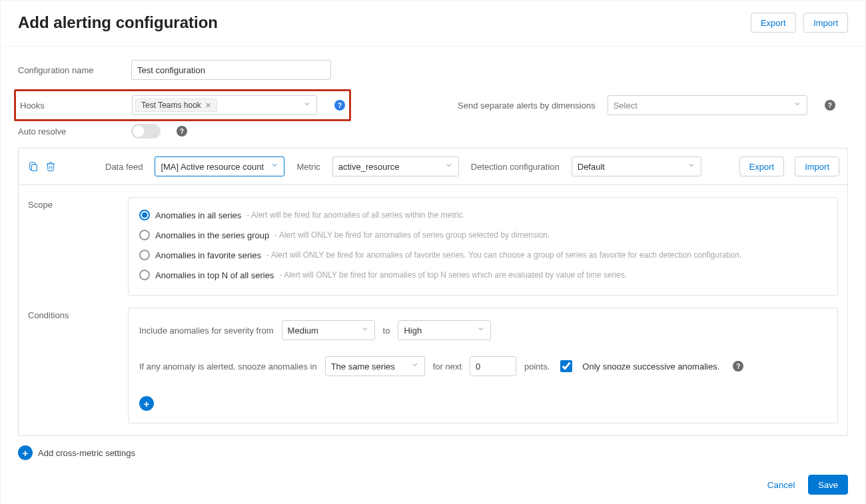 Image resolution: width=866 pixels, height=504 pixels. What do you see at coordinates (215, 276) in the screenshot?
I see `scope-option-label: Anomalies in top N of all series` at bounding box center [215, 276].